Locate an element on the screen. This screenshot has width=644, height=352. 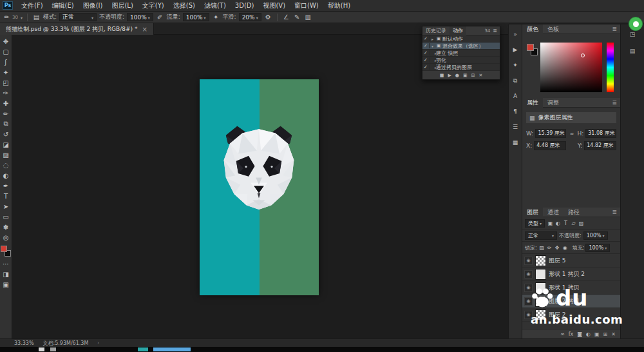
menu-item: 3D(D) is located at coordinates (245, 5).